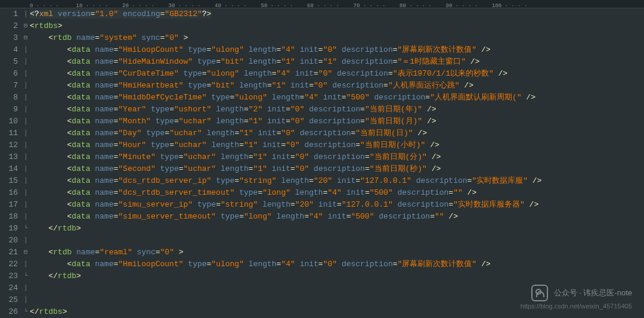  I want to click on wechat-icon, so click(540, 293).